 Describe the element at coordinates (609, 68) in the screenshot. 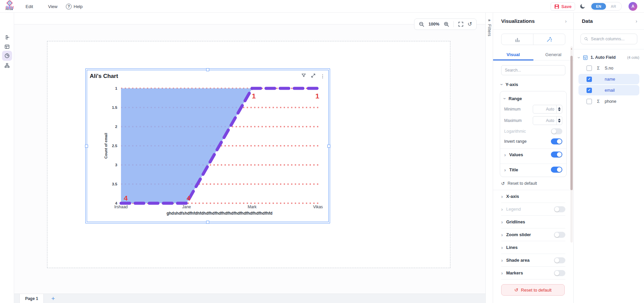

I see `field-label: S.no` at that location.